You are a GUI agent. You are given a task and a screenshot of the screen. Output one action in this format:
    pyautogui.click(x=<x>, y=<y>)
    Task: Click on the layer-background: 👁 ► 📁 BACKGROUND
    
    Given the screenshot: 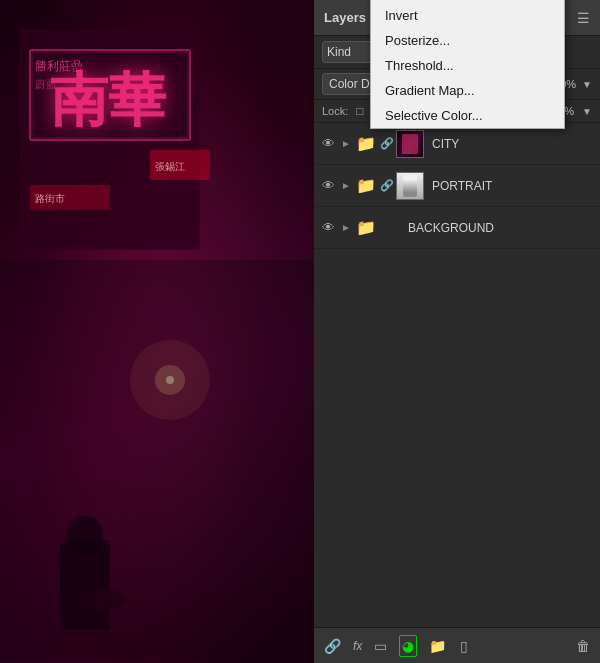 What is the action you would take?
    pyautogui.click(x=457, y=228)
    